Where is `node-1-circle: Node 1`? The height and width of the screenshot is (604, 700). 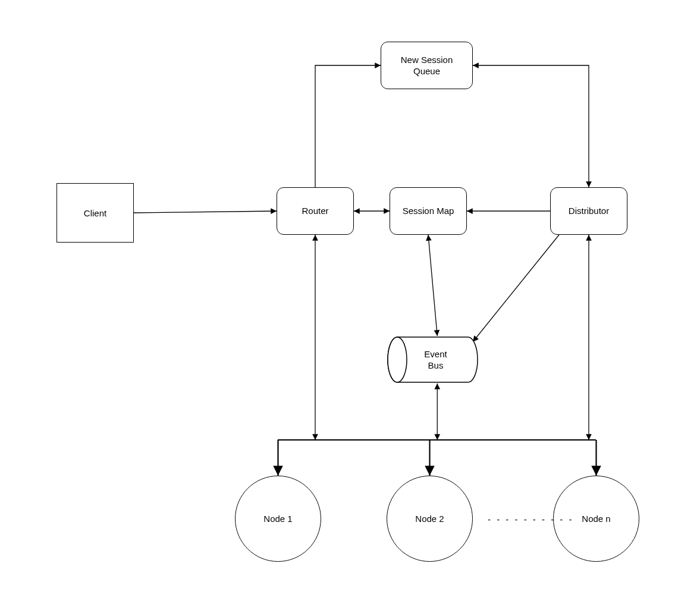
node-1-circle: Node 1 is located at coordinates (278, 518).